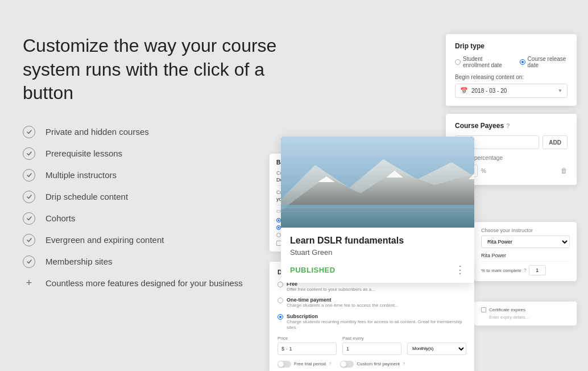  I want to click on feature-item-membership: Membership sites, so click(154, 262).